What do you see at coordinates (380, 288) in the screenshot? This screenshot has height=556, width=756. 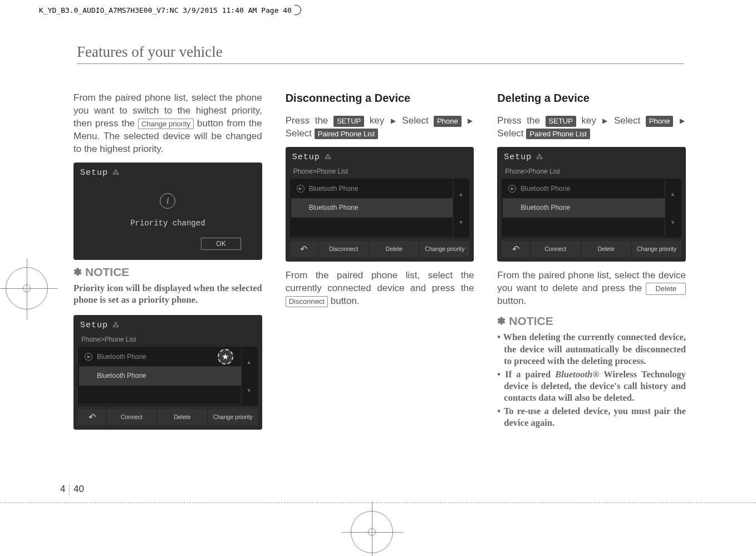 I see `para-disconnect-instruction: From the paired phone list, select the c…` at bounding box center [380, 288].